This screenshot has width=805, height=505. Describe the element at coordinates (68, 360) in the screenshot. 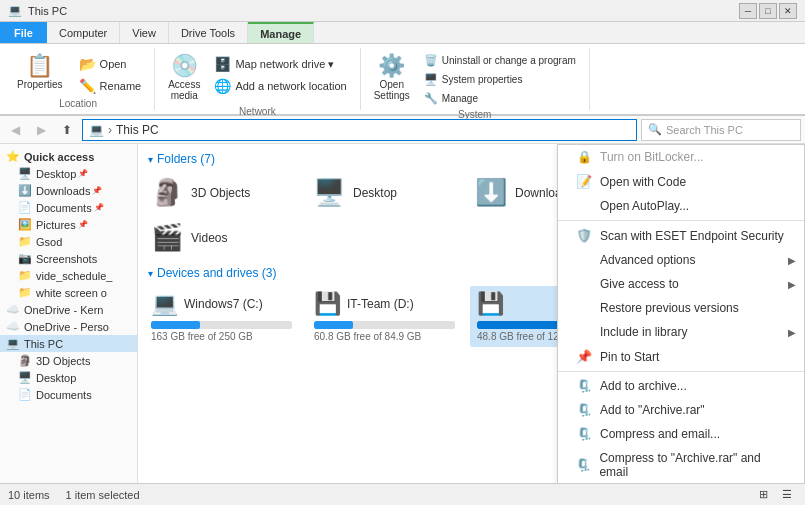

I see `sidebar-item-3d-objects: 🗿 3D Objects` at that location.